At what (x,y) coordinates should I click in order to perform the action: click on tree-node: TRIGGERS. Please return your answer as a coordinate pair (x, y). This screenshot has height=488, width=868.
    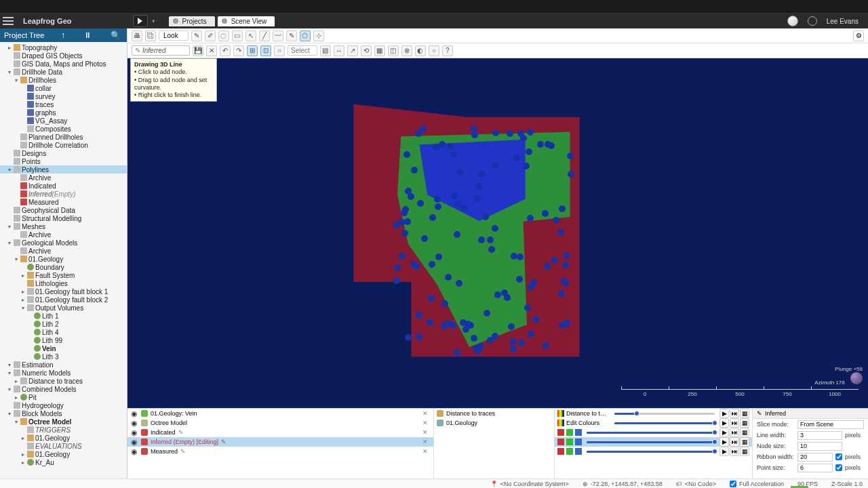
    Looking at the image, I should click on (64, 430).